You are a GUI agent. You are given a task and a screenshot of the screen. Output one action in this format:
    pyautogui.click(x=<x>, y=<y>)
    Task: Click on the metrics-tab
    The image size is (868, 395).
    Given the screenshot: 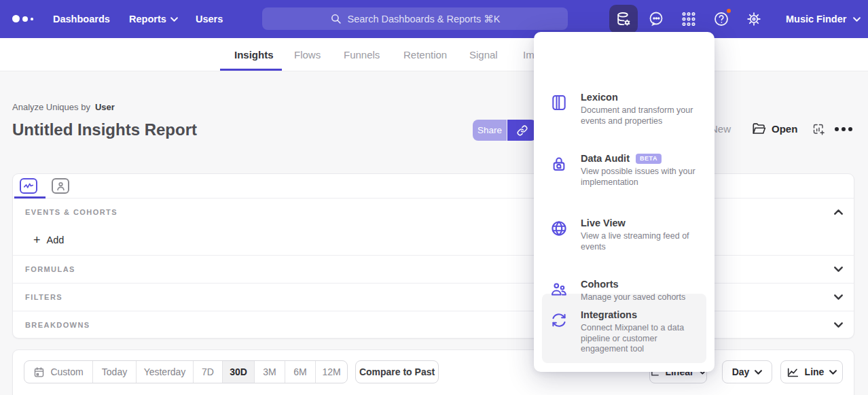 What is the action you would take?
    pyautogui.click(x=29, y=186)
    